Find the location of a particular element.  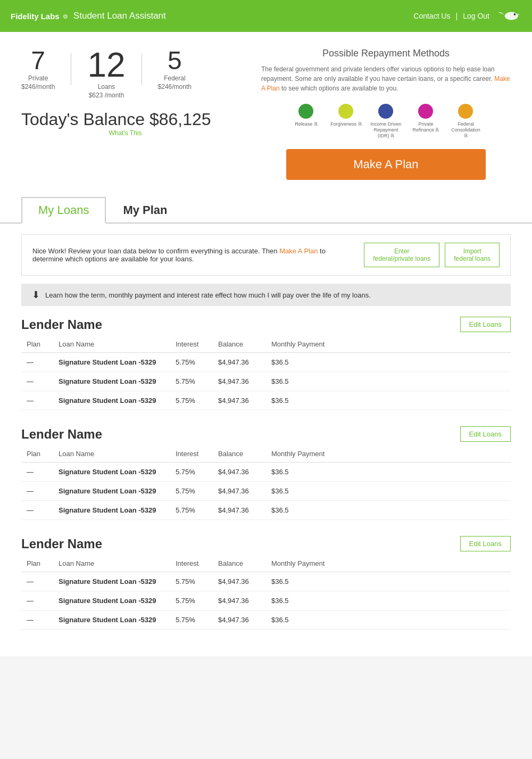

repayment-title: Possible Repayment Methods is located at coordinates (386, 53).